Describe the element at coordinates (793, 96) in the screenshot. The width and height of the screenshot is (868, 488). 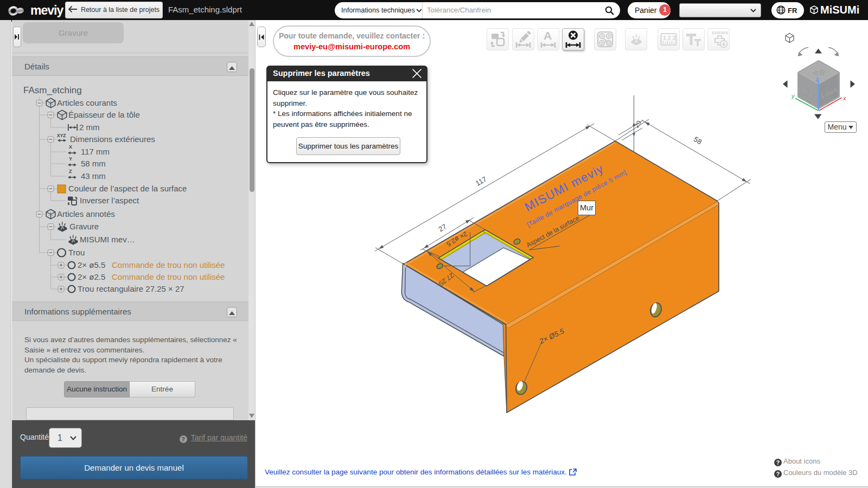
I see `svg-text: y` at that location.